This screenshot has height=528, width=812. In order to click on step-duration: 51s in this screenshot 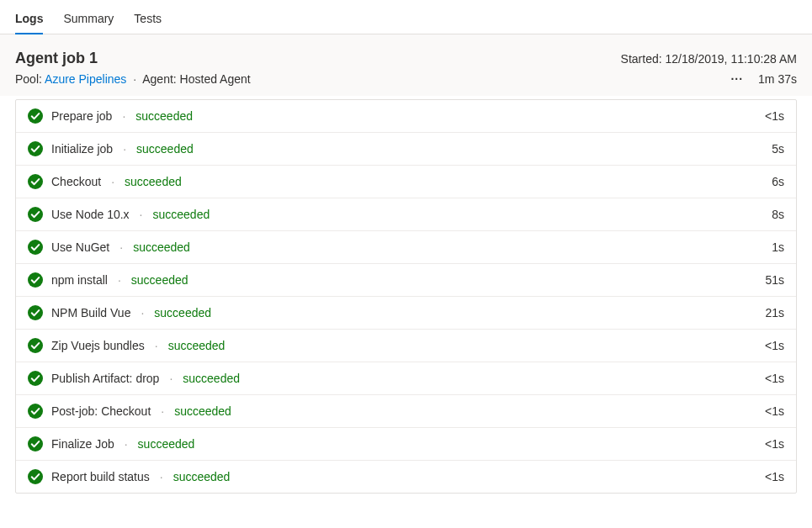, I will do `click(774, 280)`.